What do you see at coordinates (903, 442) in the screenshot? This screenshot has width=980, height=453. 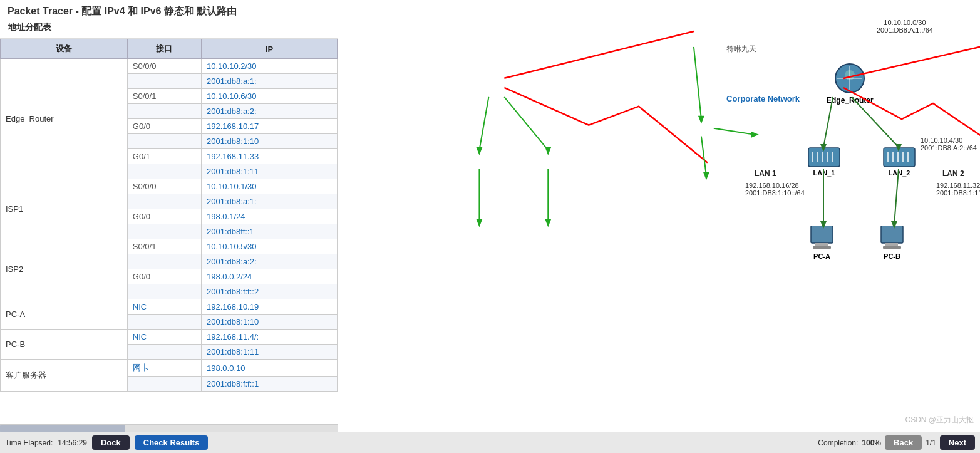 I see `back-button: Back` at bounding box center [903, 442].